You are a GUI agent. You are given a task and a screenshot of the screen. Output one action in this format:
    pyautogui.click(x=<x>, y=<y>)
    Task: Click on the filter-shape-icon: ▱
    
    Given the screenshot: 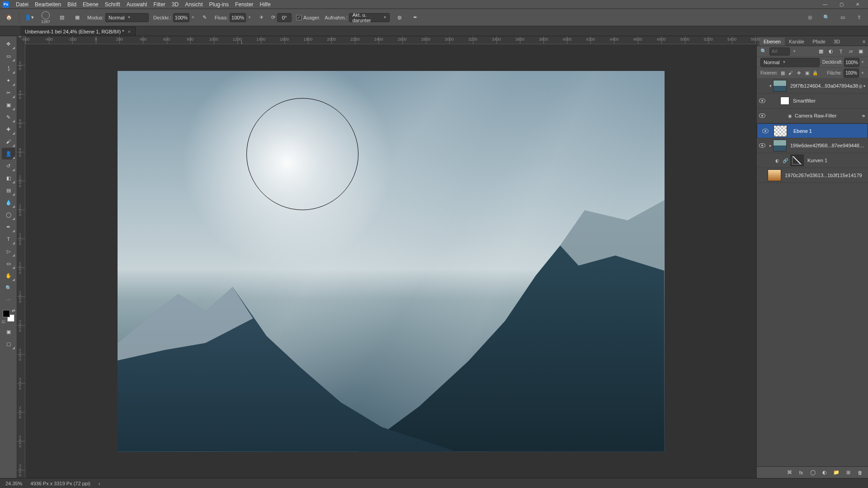 What is the action you would take?
    pyautogui.click(x=851, y=52)
    